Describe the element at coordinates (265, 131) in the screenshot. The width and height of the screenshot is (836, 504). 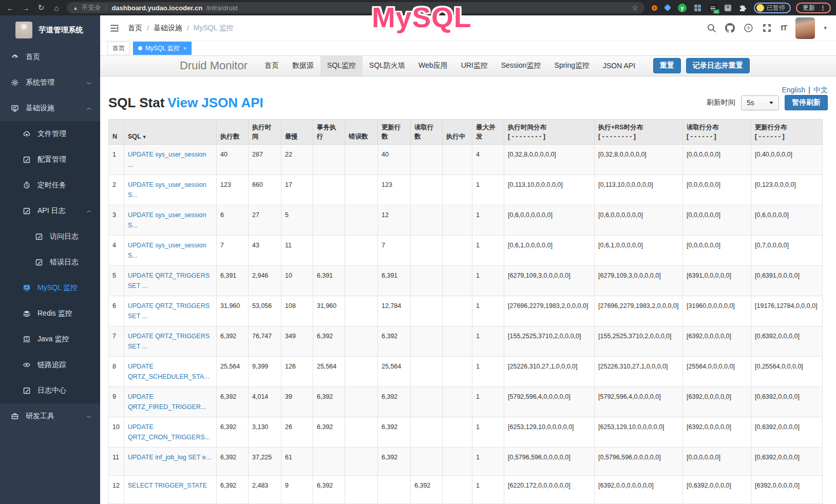
I see `table-header-cell: 执行时间` at that location.